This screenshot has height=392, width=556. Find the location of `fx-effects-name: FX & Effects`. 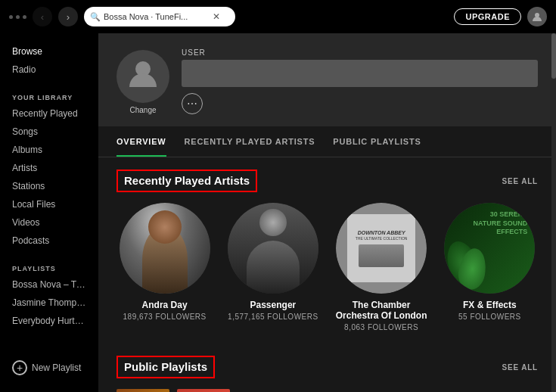

fx-effects-name: FX & Effects is located at coordinates (490, 305).